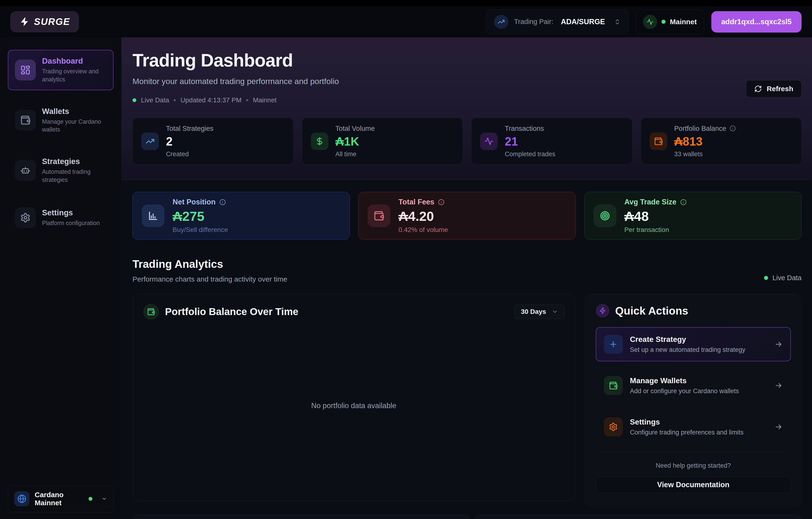 This screenshot has height=519, width=812. I want to click on quick-action-description: Set up a new automated trading strategy, so click(699, 350).